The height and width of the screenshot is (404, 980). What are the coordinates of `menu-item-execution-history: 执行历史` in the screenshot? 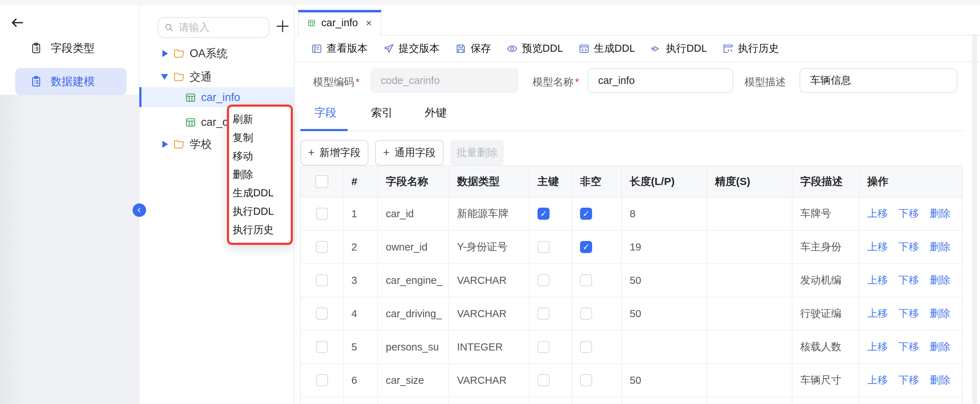 It's located at (260, 230).